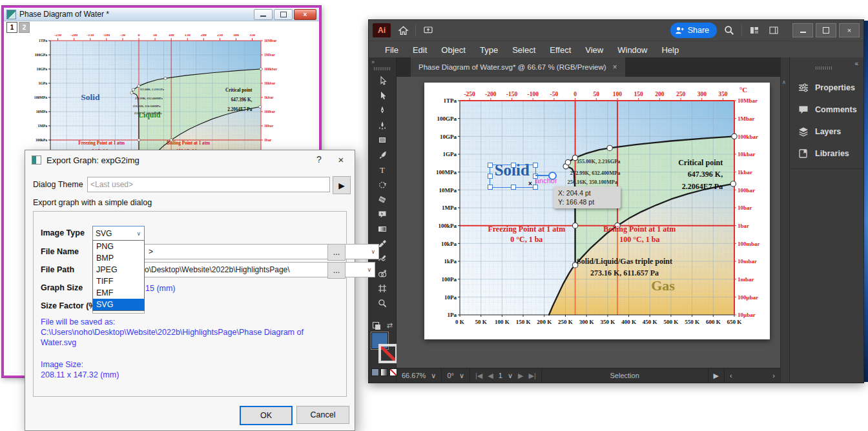 The image size is (868, 431). I want to click on menu-effect: Effect, so click(561, 50).